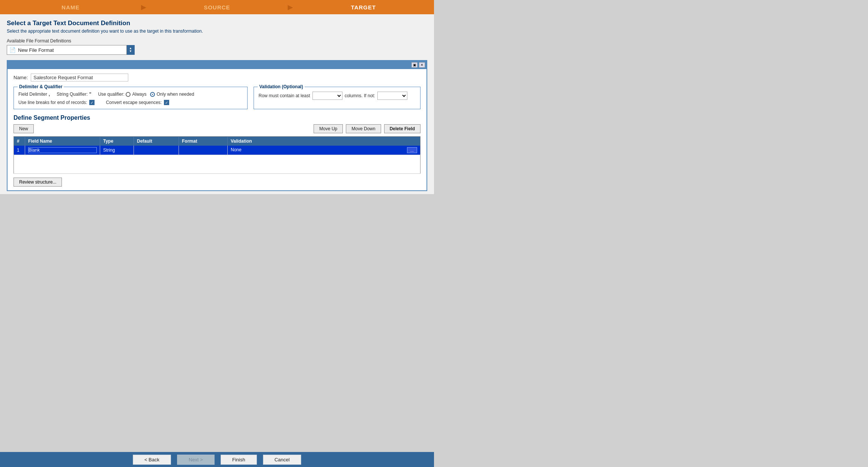 Image resolution: width=868 pixels, height=467 pixels. Describe the element at coordinates (422, 65) in the screenshot. I see `close-btn: ✕` at that location.